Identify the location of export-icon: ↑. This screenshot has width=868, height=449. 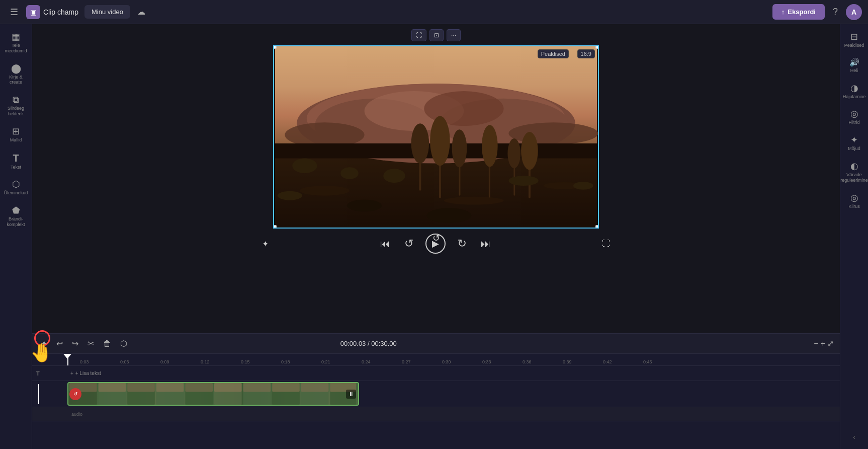
(784, 12).